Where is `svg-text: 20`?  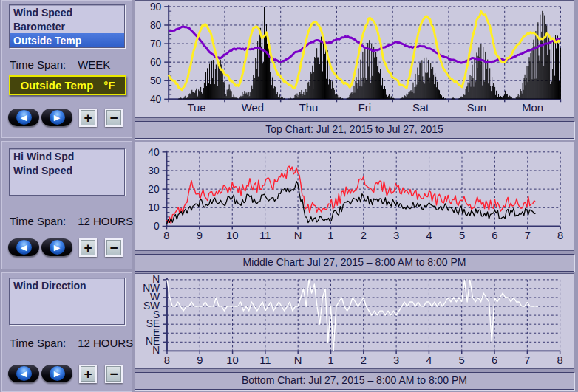
svg-text: 20 is located at coordinates (154, 189).